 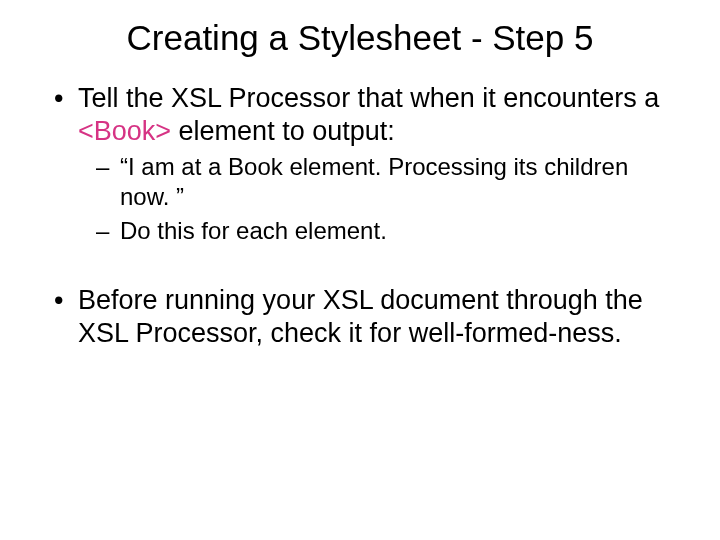 I want to click on bullet-1-text-pre: Tell the XSL Processor that when it enco…, so click(x=368, y=98).